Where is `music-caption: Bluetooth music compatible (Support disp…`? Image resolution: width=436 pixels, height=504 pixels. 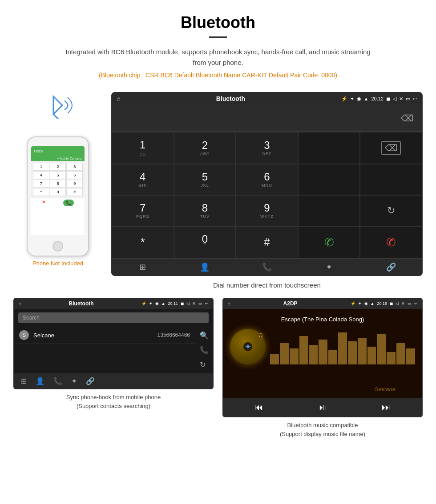 music-caption: Bluetooth music compatible (Support disp… is located at coordinates (323, 429).